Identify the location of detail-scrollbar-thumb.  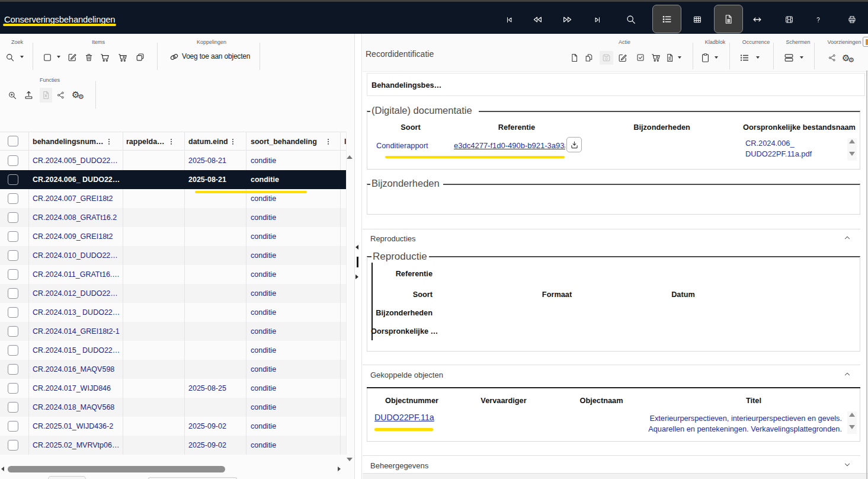
(867, 275).